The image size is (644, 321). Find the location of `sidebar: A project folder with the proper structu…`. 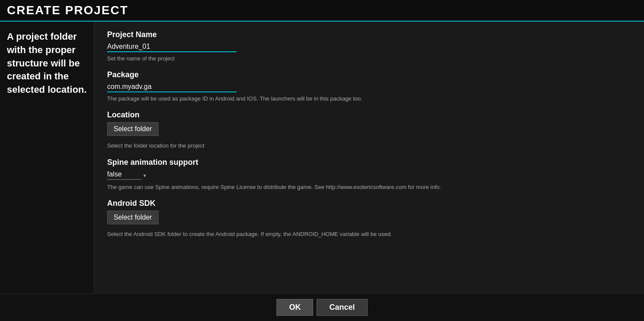

sidebar: A project folder with the proper structu… is located at coordinates (47, 157).